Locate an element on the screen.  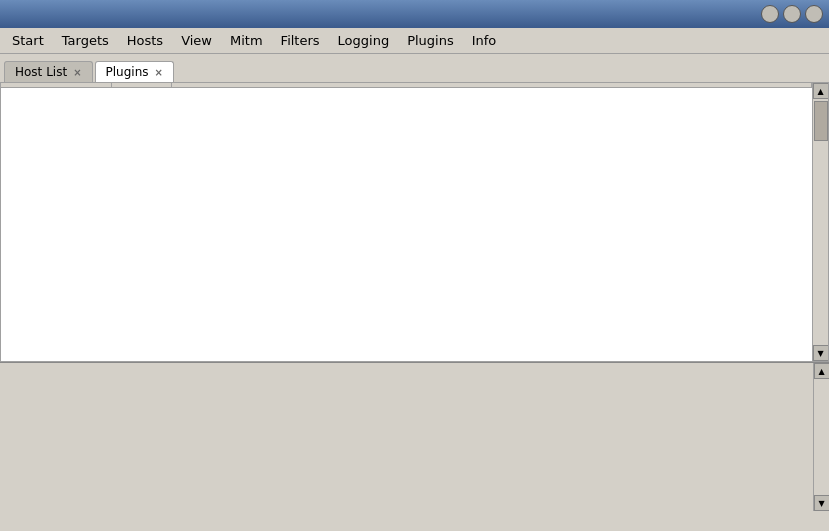
tab-plugins: Plugins× is located at coordinates (134, 72).